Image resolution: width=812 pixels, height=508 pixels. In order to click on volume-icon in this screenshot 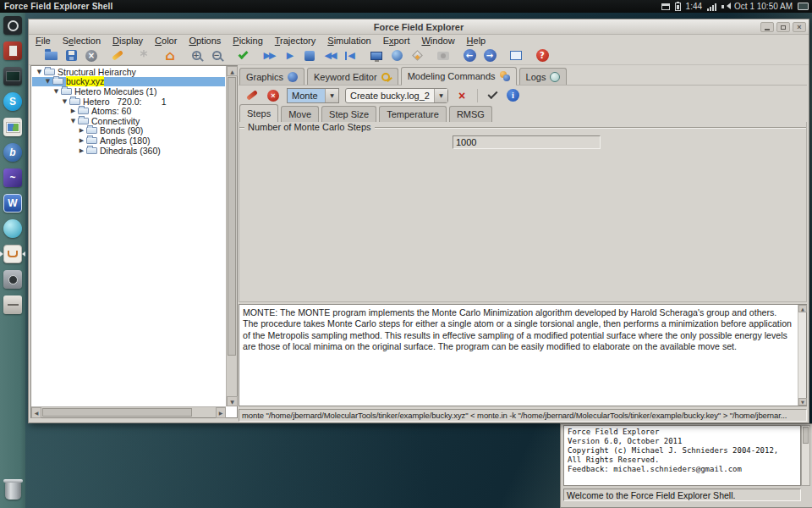, I will do `click(726, 7)`.